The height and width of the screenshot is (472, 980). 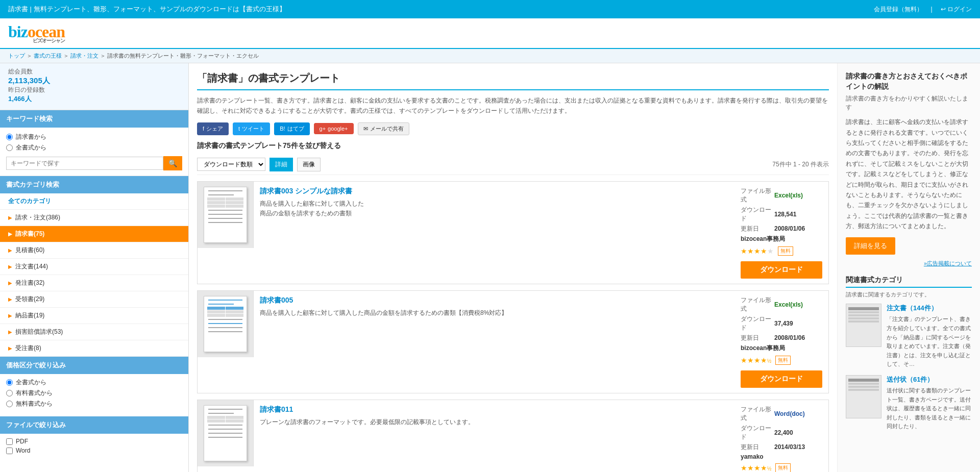 I want to click on logo: bizocean ビズオーシャン, so click(x=37, y=34).